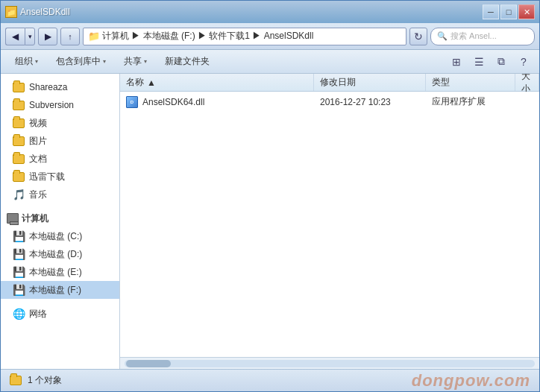 The image size is (540, 392). I want to click on sort-icon: ▲, so click(151, 83).